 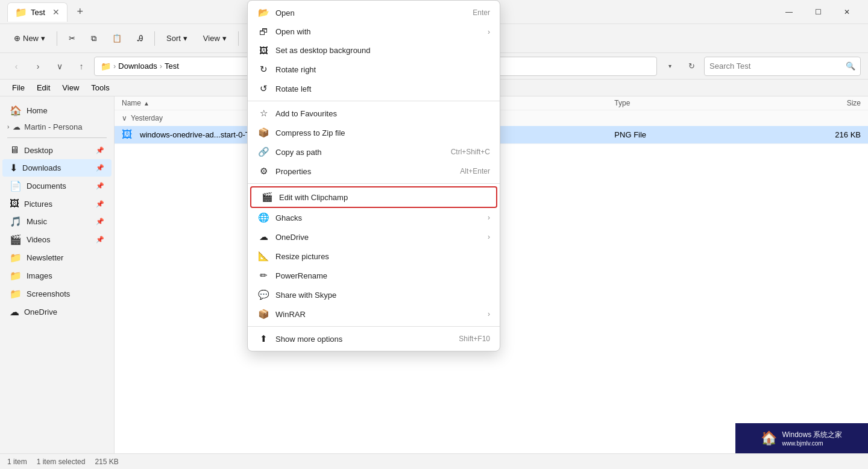 What do you see at coordinates (769, 438) in the screenshot?
I see `house-icon: 🏠` at bounding box center [769, 438].